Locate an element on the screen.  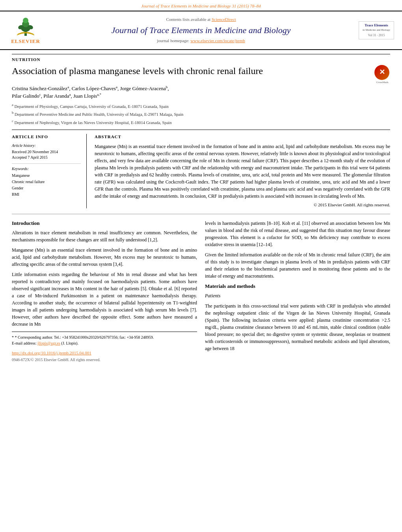
crossmark-icon: ✕ is located at coordinates (382, 72).